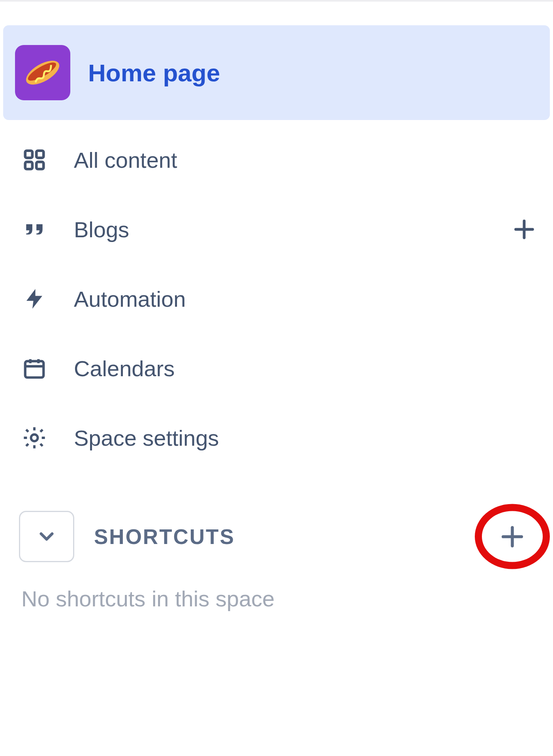 This screenshot has width=553, height=756. Describe the element at coordinates (282, 537) in the screenshot. I see `shortcuts-header: SHORTCUTS` at that location.